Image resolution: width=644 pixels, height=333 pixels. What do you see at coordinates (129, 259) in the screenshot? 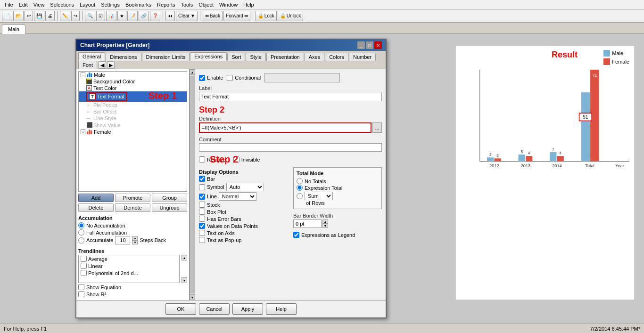
I see `trendline-average: Average` at bounding box center [129, 259].